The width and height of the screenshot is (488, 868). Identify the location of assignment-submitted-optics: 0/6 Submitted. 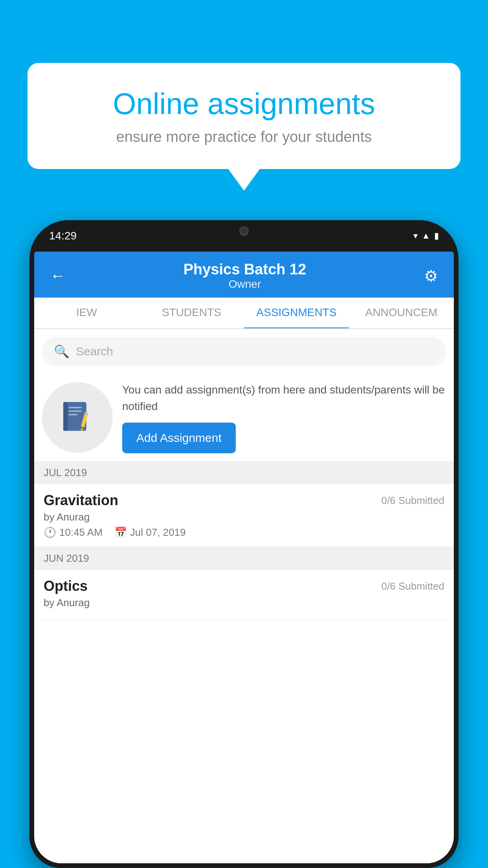
(413, 587).